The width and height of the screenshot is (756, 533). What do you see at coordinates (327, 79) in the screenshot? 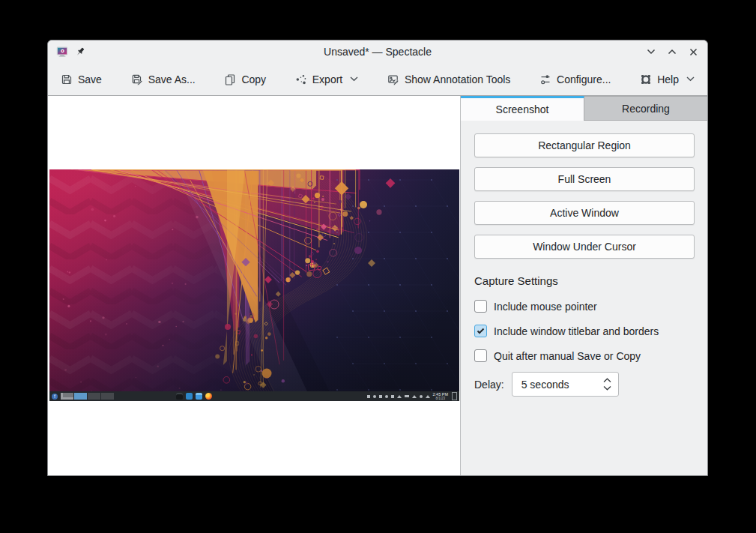
I see `export-button: Export` at bounding box center [327, 79].